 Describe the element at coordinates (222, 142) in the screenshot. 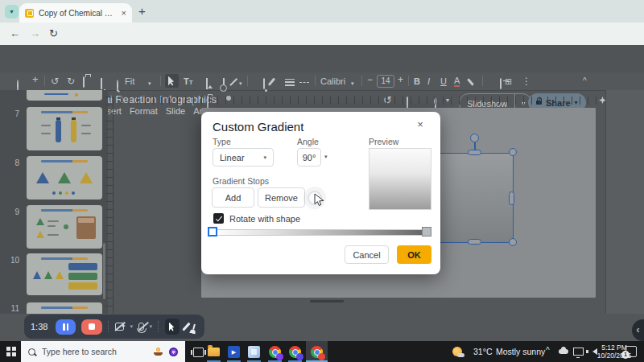

I see `type-label: Type` at that location.